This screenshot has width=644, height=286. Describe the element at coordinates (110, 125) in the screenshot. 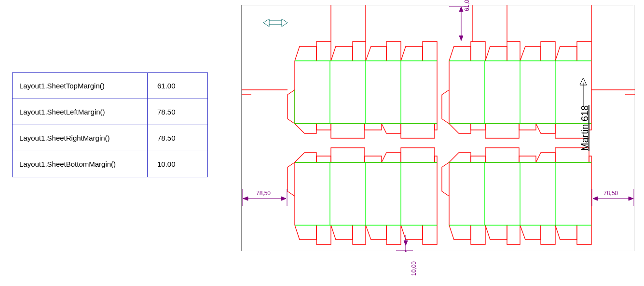

I see `margin-table: Layout1.SheetTopMargin() 61.00 Layout1.S…` at that location.